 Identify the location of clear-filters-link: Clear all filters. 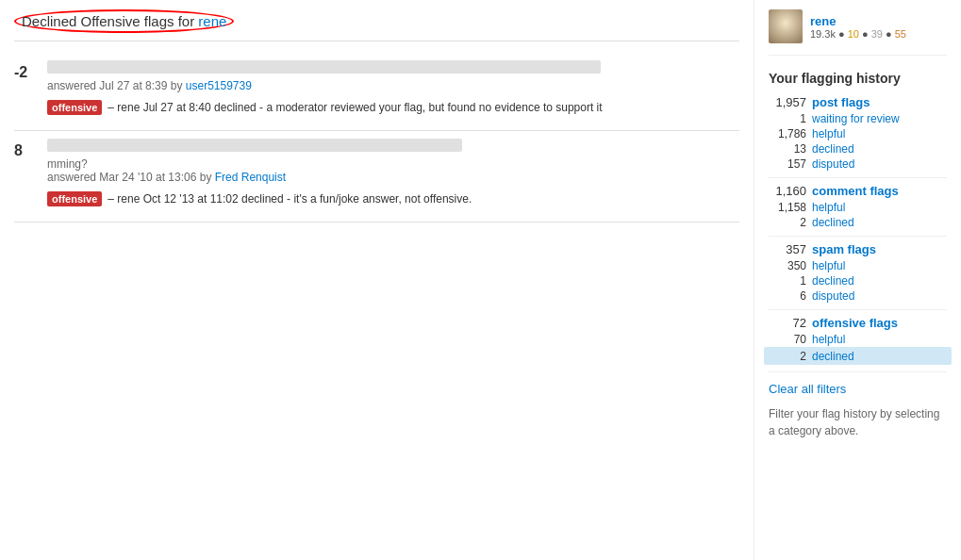
(807, 388).